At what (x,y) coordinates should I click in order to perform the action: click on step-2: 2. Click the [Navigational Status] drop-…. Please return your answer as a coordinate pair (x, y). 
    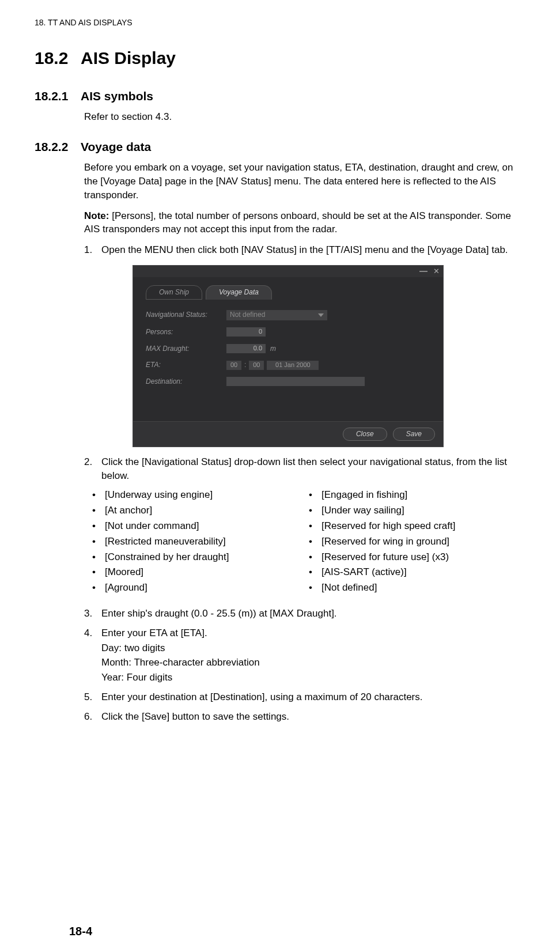
    Looking at the image, I should click on (305, 469).